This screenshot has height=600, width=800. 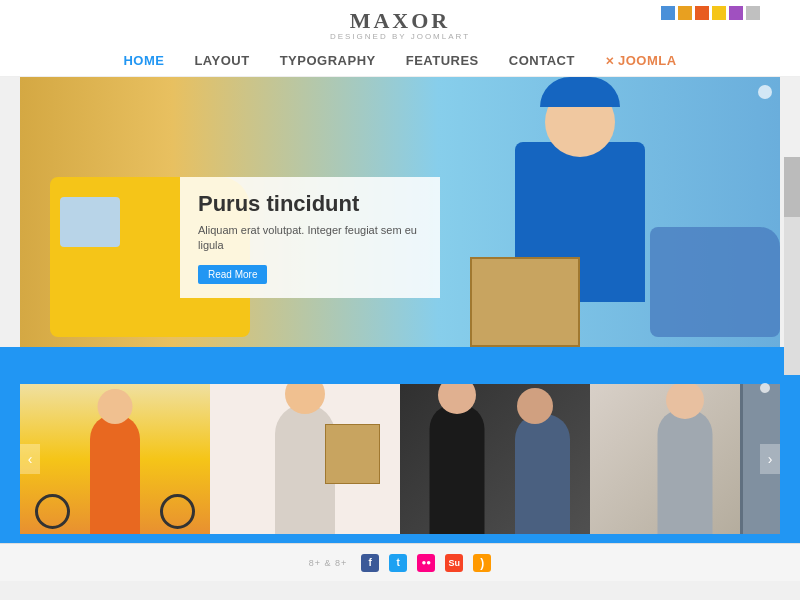 I want to click on nav-joomla: ✕ JOOMLA, so click(x=641, y=60).